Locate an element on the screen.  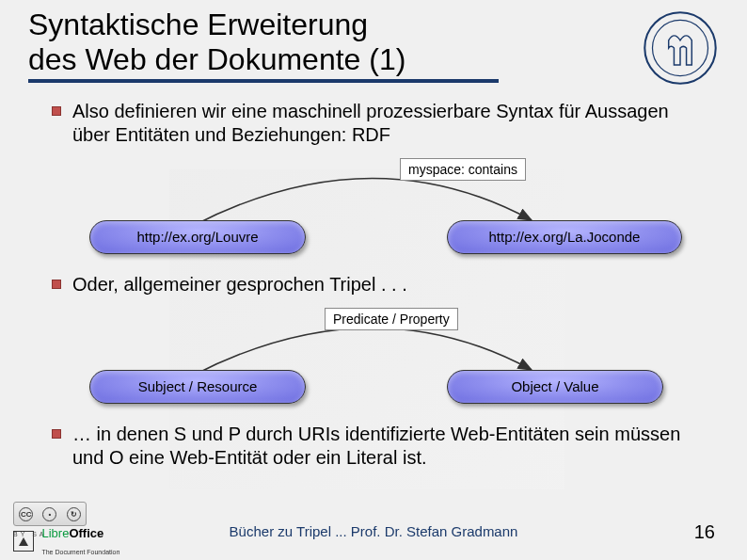
subject-node: Subject / Resource is located at coordinates (198, 387).